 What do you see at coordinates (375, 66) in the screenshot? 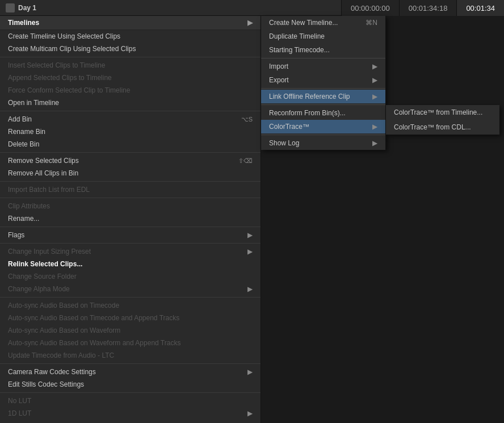
I see `import-arrow: ▶` at bounding box center [375, 66].